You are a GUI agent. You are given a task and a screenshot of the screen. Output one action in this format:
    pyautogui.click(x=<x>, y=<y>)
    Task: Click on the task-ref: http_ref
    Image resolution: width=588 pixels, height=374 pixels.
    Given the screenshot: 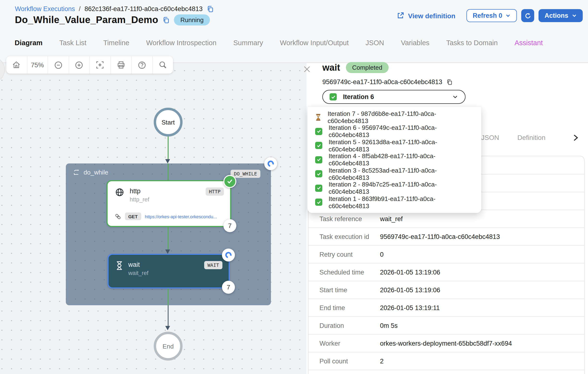 What is the action you would take?
    pyautogui.click(x=139, y=199)
    